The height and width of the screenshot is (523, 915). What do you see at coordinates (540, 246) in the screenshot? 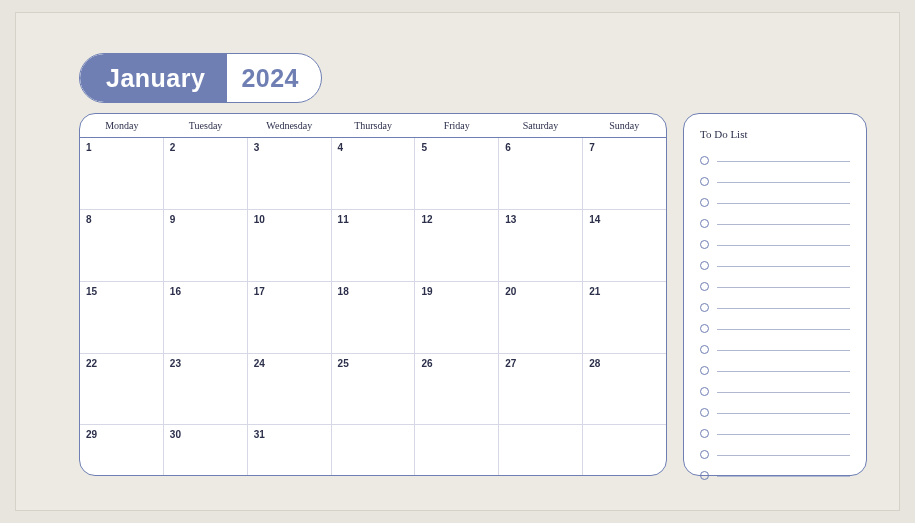
I see `calendar-cell: 13` at bounding box center [540, 246].